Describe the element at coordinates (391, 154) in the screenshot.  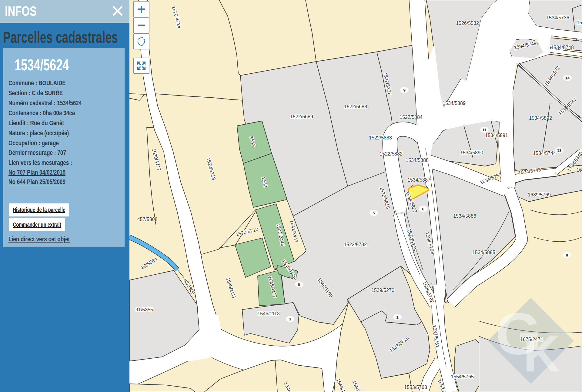
I see `svg-text: 1522/5882` at that location.